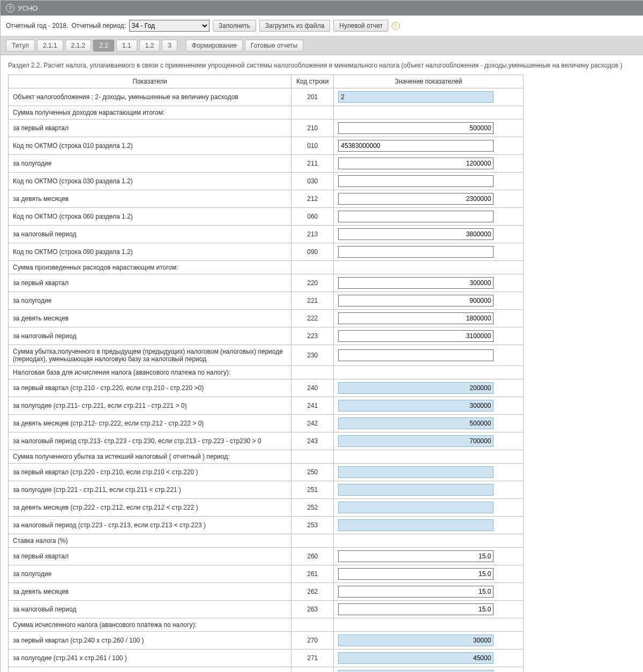 The width and height of the screenshot is (643, 672). What do you see at coordinates (169, 46) in the screenshot?
I see `tab-3: 3` at bounding box center [169, 46].